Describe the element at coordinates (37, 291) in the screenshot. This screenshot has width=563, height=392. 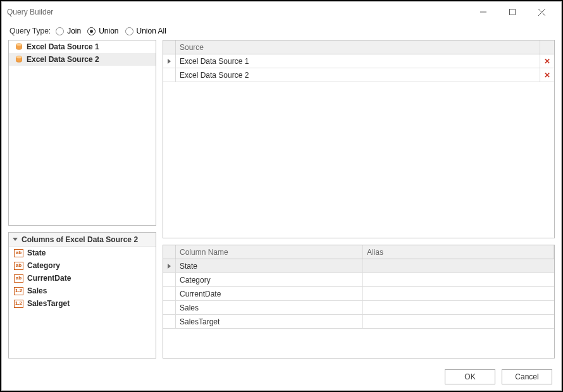
I see `column-item-label: Sales` at that location.